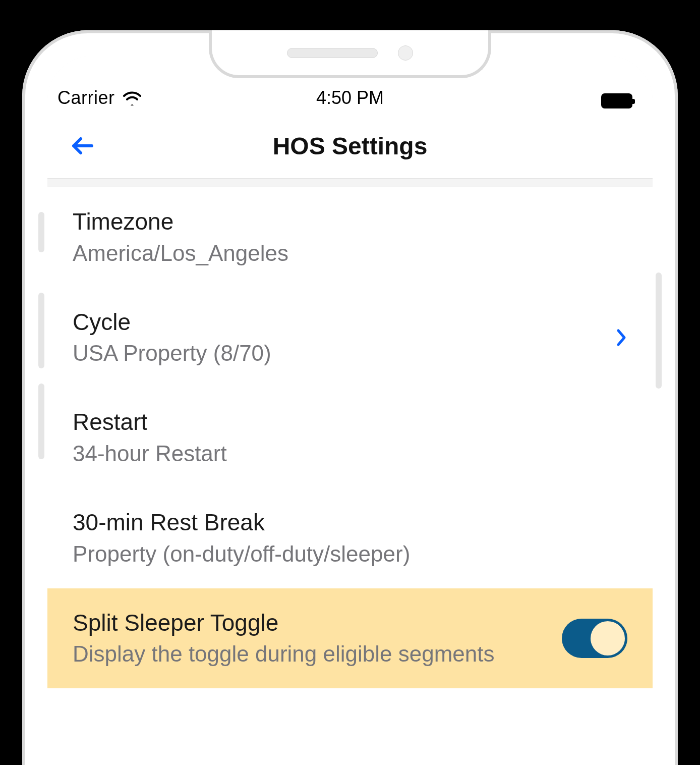 This screenshot has width=700, height=765. What do you see at coordinates (350, 146) in the screenshot?
I see `nav-header: HOS Settings` at bounding box center [350, 146].